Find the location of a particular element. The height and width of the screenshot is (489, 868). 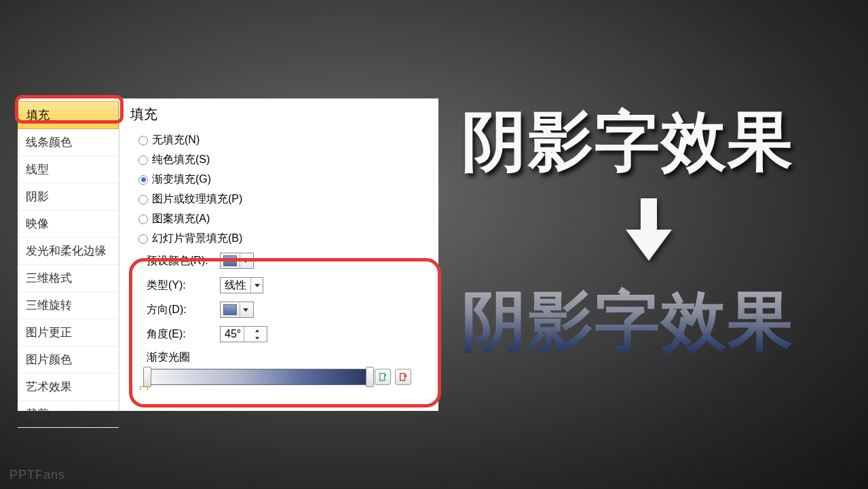

type-value: 线性 is located at coordinates (235, 285).